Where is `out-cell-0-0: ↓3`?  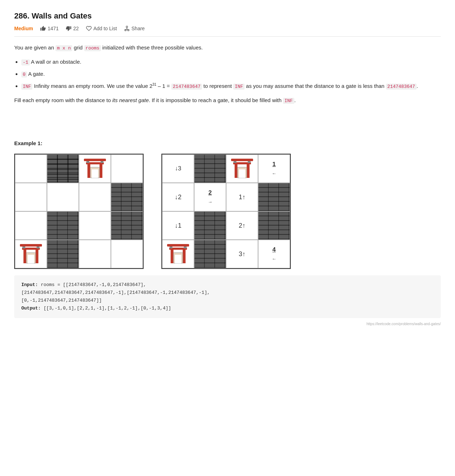
out-cell-0-0: ↓3 is located at coordinates (178, 169).